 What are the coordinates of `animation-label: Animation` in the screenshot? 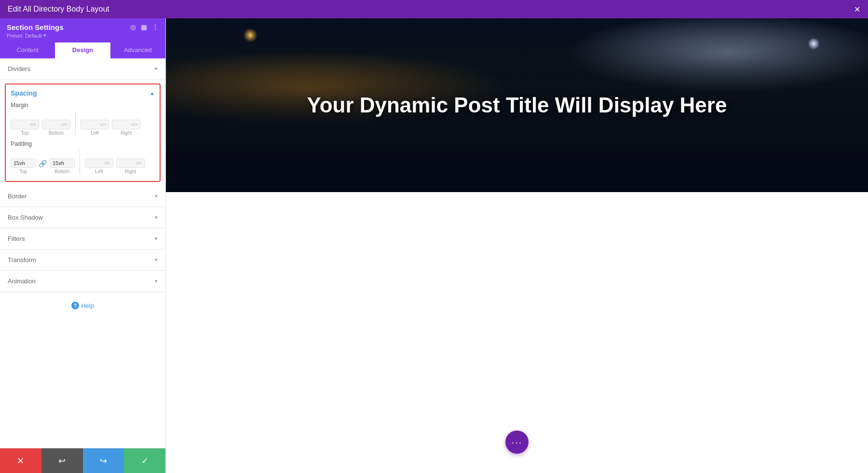 It's located at (22, 281).